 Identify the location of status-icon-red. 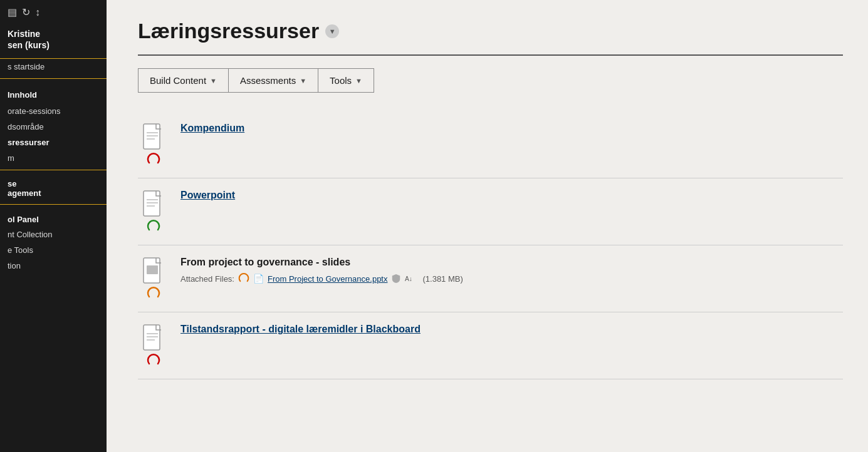
(154, 160).